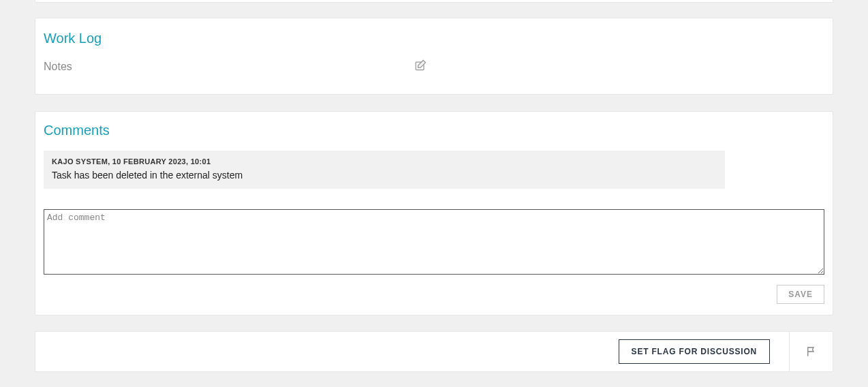 Image resolution: width=868 pixels, height=387 pixels. Describe the element at coordinates (434, 67) in the screenshot. I see `notes-row: Notes` at that location.